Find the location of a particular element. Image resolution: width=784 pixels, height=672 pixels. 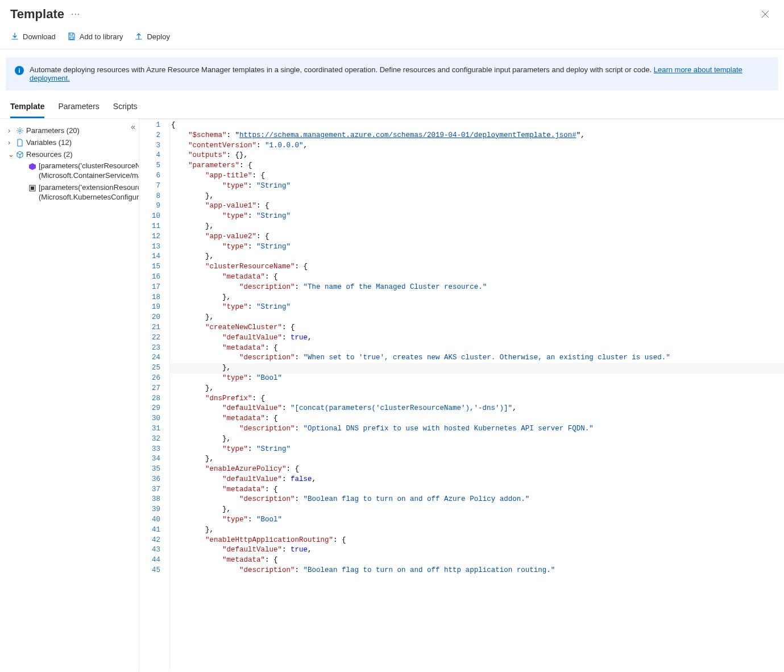

tree-variables: › Variables (12) is located at coordinates (73, 142).